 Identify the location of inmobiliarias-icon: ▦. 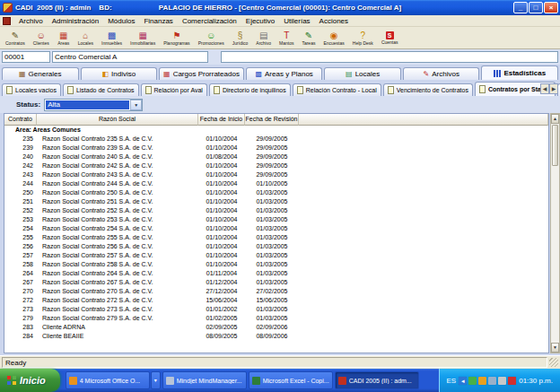
(142, 36).